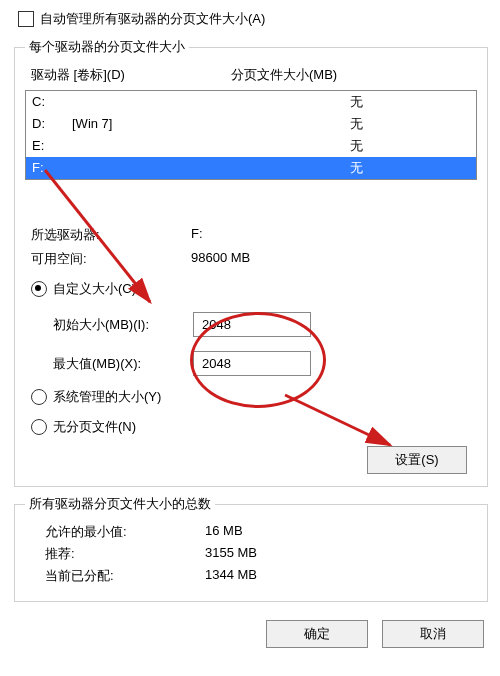  Describe the element at coordinates (125, 576) in the screenshot. I see `current-alloc-label: 当前已分配:` at that location.